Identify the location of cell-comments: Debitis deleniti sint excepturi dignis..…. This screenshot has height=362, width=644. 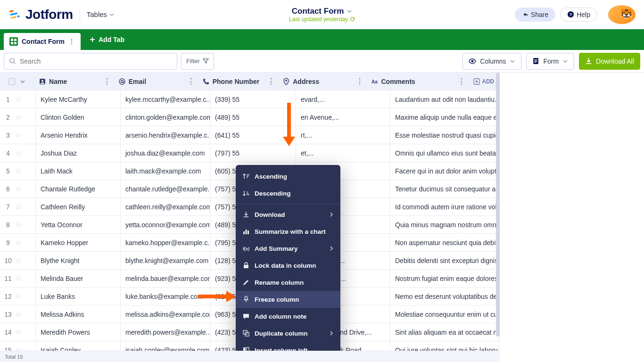
(445, 260).